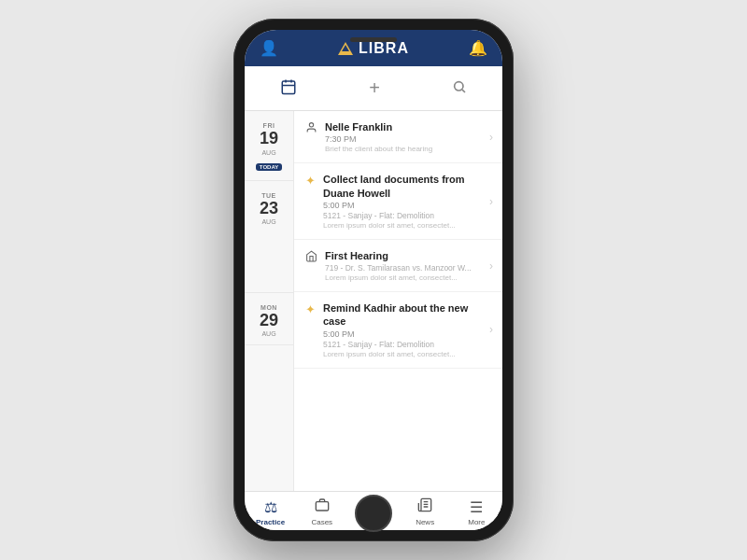 This screenshot has height=560, width=747. Describe the element at coordinates (403, 127) in the screenshot. I see `event-title-nelle: Nelle Franklin` at that location.